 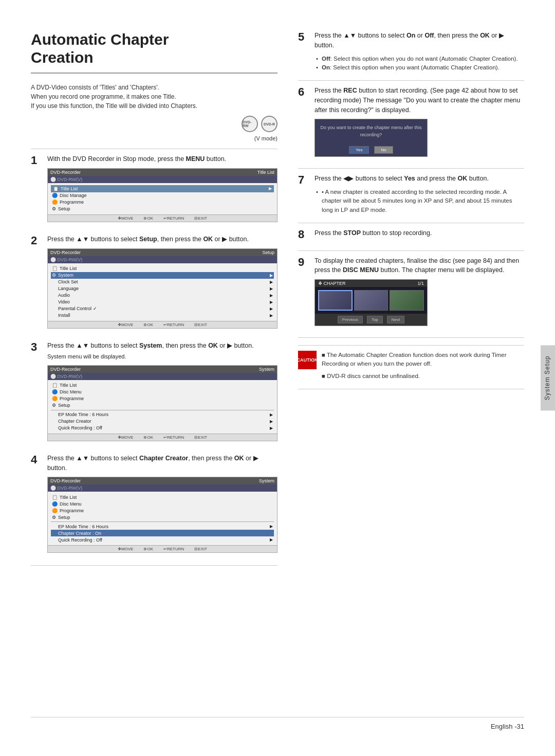 I want to click on step-3-content: Press the ▲▼ buttons to select System, t…, so click(x=162, y=393).